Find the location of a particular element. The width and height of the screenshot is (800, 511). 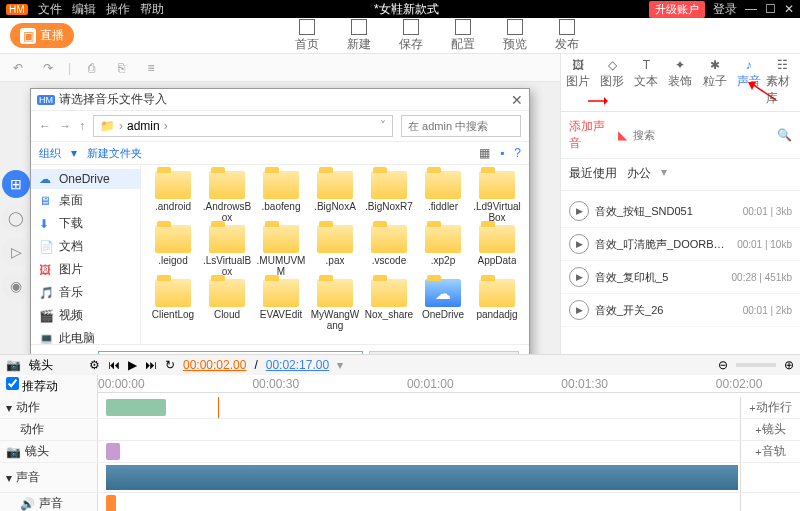

time-total: 00:02:17.00 is located at coordinates (298, 365).